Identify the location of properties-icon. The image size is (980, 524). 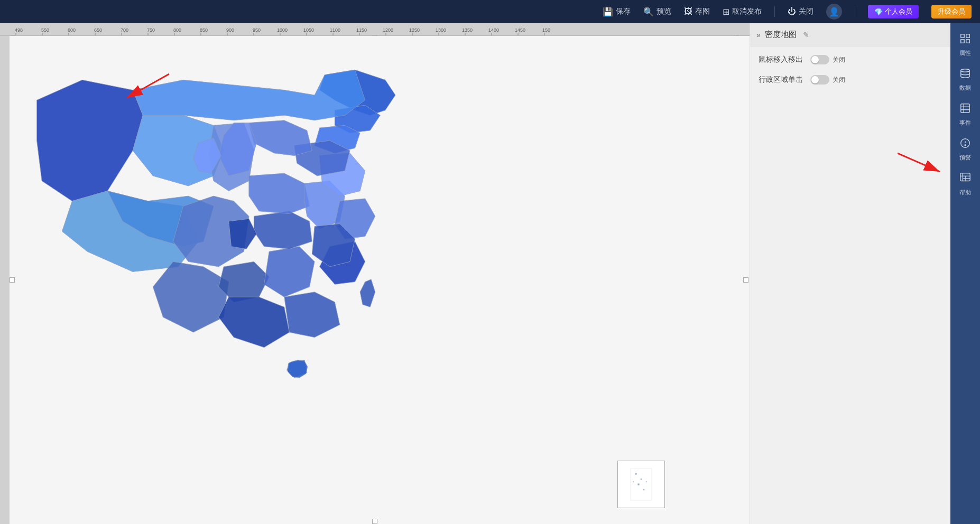
(965, 40).